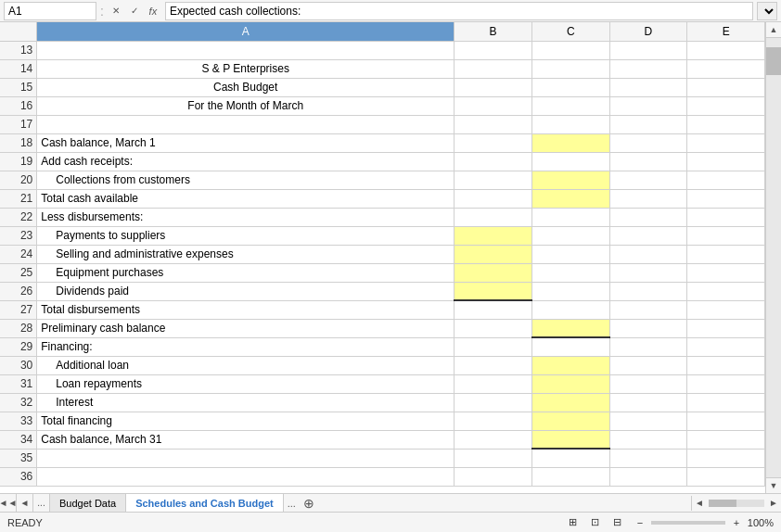 The width and height of the screenshot is (781, 532). What do you see at coordinates (493, 143) in the screenshot?
I see `cell-b18` at bounding box center [493, 143].